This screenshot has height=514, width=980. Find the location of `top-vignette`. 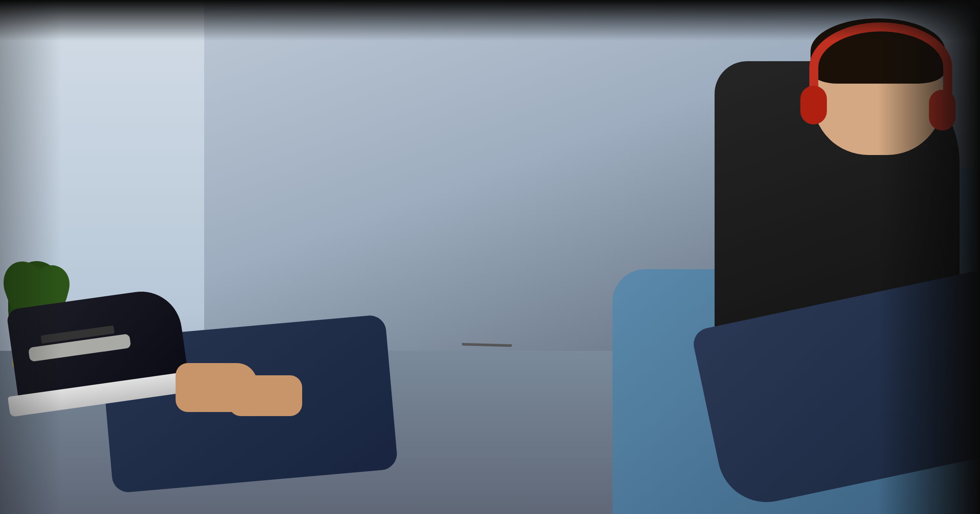

top-vignette is located at coordinates (490, 20).